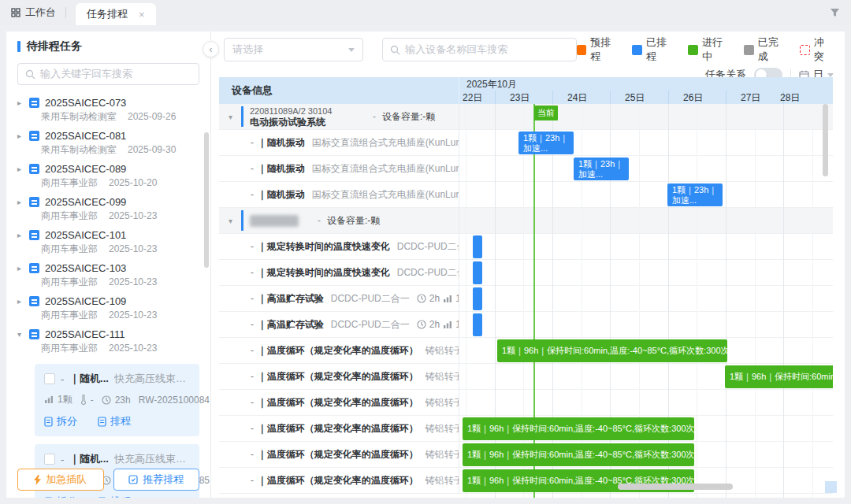  I want to click on day-separator, so click(668, 98).